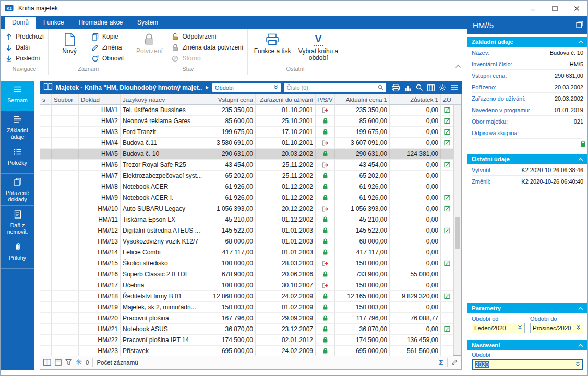 The width and height of the screenshot is (588, 376). What do you see at coordinates (580, 25) in the screenshot?
I see `open-in-window-icon` at bounding box center [580, 25].